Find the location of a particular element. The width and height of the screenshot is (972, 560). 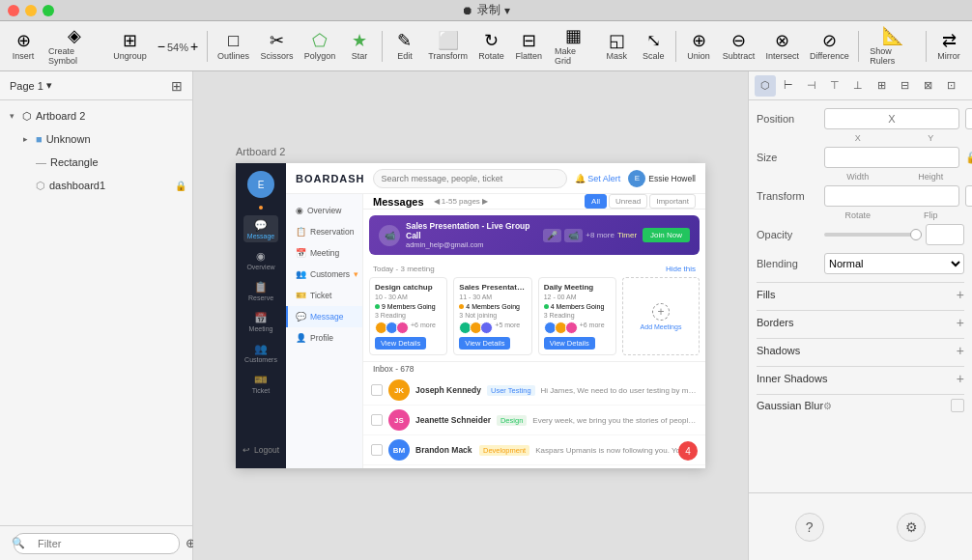

layer-item-dashboard1: ▸ ⬡ dashboard1 🔒 is located at coordinates (97, 185).